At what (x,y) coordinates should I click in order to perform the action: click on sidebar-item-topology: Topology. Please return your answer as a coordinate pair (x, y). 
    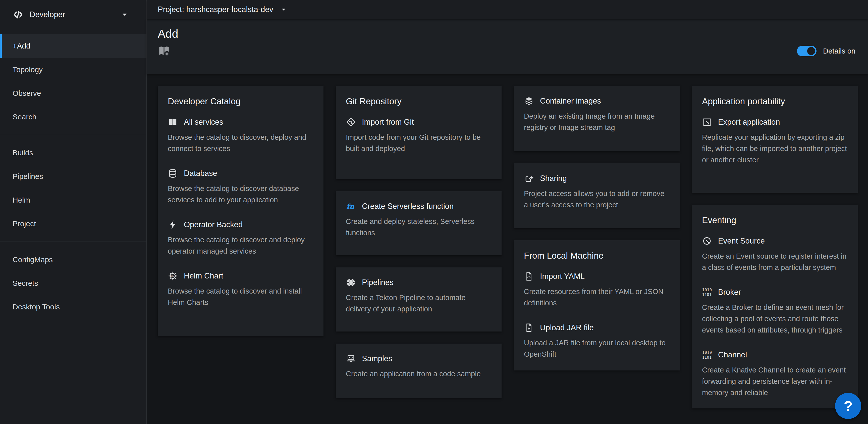
    Looking at the image, I should click on (73, 69).